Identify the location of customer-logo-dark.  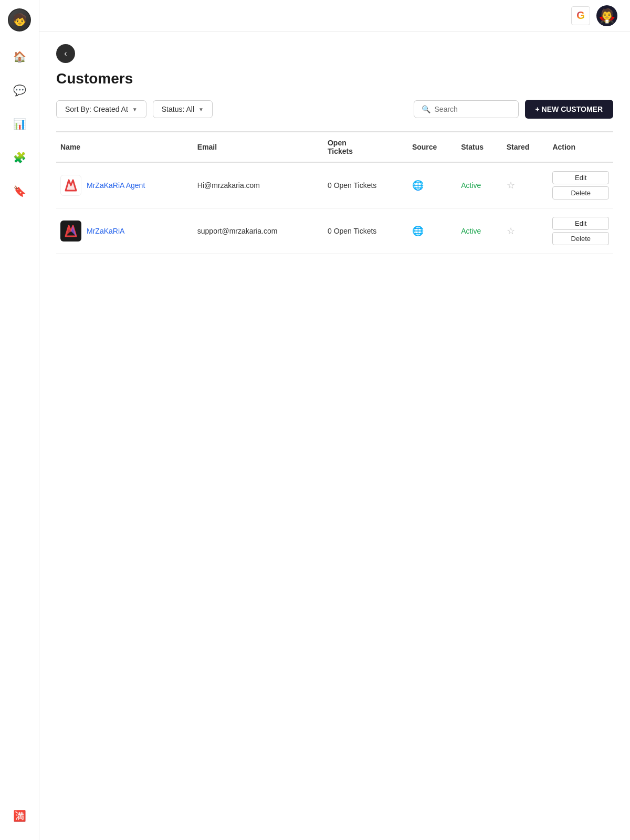
(71, 231).